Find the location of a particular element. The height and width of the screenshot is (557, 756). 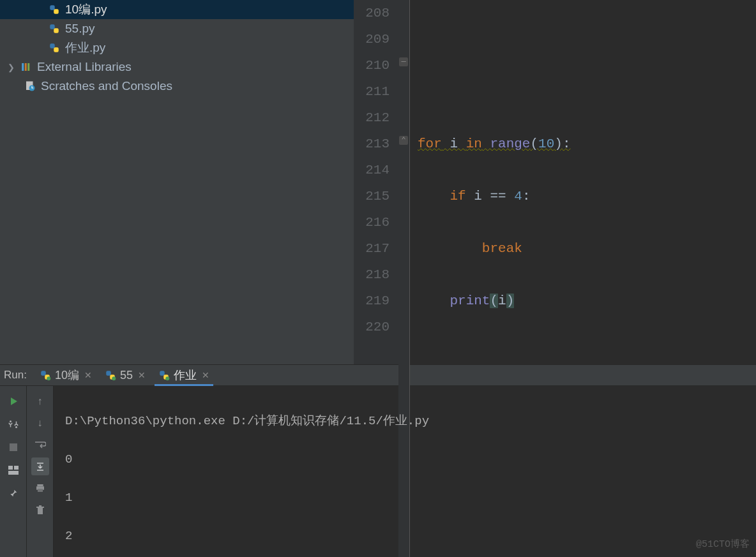

run-toolbar-nav: ↑ ↓ is located at coordinates (40, 472).